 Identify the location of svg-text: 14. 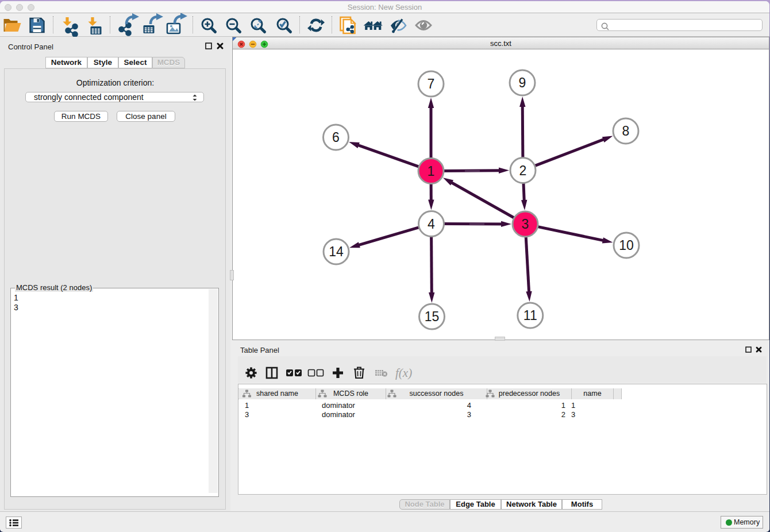
(336, 252).